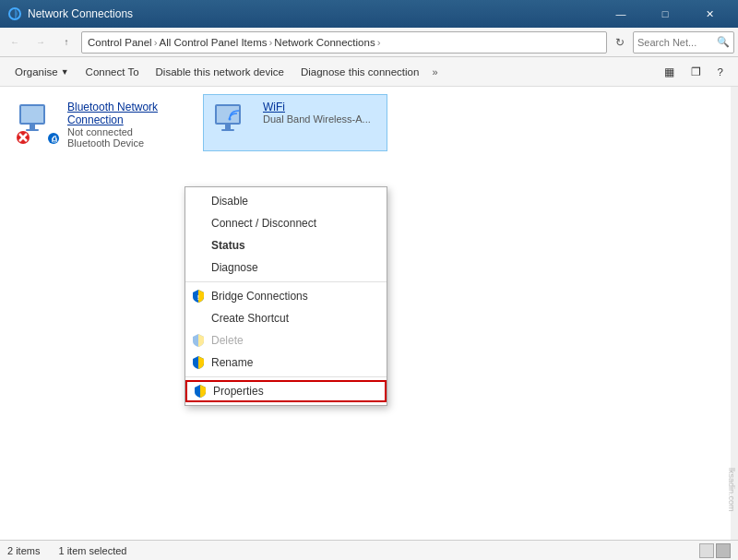 Image resolution: width=738 pixels, height=560 pixels. Describe the element at coordinates (38, 123) in the screenshot. I see `bluetooth-icon-container: ⎙` at that location.